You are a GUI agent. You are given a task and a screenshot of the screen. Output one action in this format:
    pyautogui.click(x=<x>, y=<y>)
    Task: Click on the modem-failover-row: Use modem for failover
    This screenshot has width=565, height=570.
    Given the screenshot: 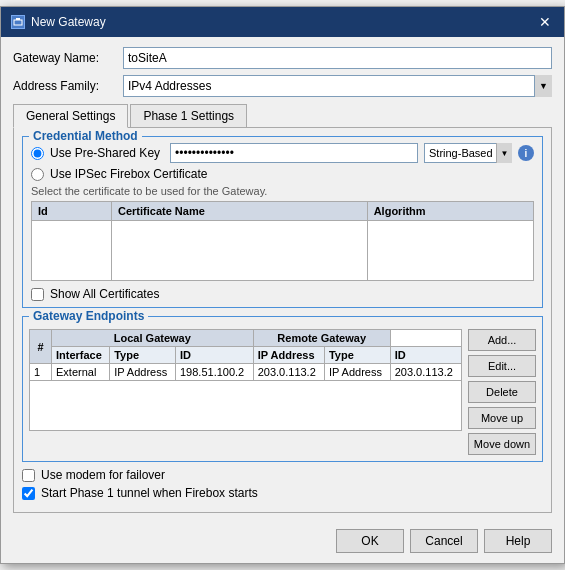 What is the action you would take?
    pyautogui.click(x=282, y=475)
    